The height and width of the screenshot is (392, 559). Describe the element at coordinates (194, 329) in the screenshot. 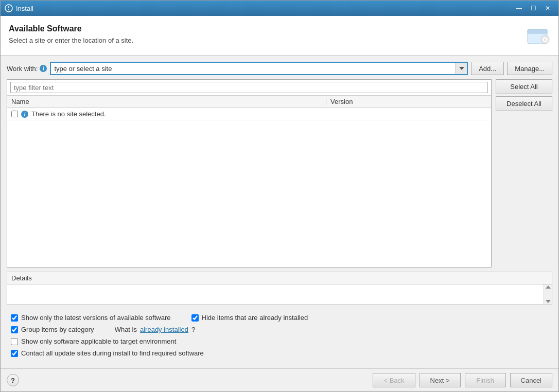

I see `after-link-label: ?` at that location.